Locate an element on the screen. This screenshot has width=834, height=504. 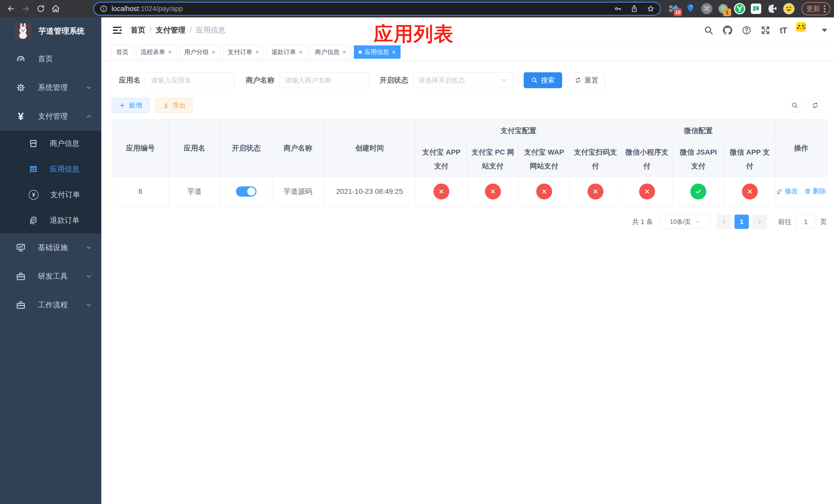
sidebar-item-label: 支付管理 is located at coordinates (53, 116).